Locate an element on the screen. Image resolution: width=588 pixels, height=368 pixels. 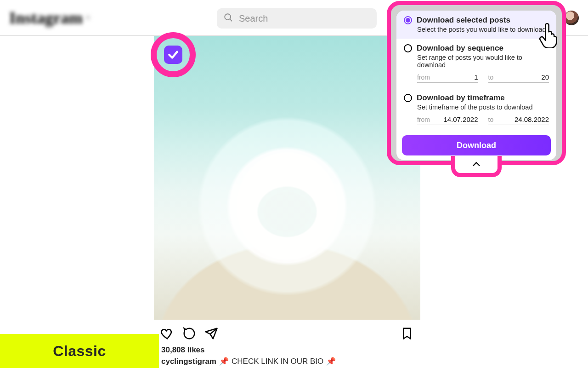
likes-count: 30,808 likes is located at coordinates (287, 349).